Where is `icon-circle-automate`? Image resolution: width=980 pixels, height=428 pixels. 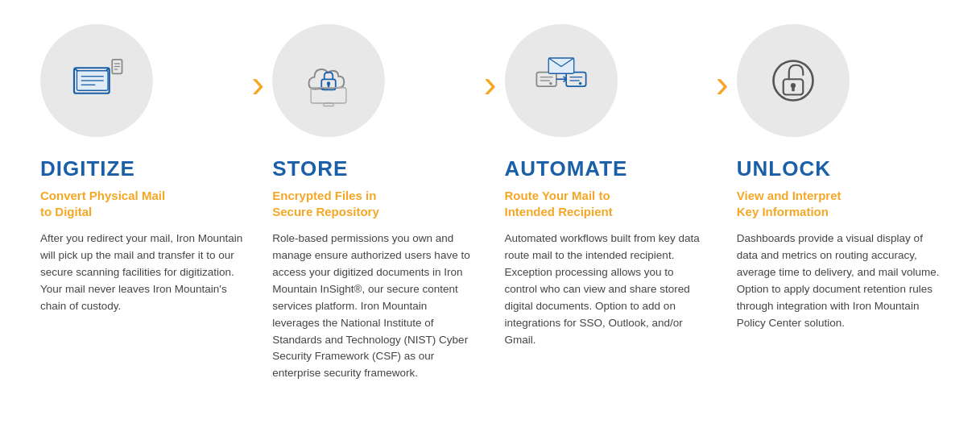 icon-circle-automate is located at coordinates (561, 81).